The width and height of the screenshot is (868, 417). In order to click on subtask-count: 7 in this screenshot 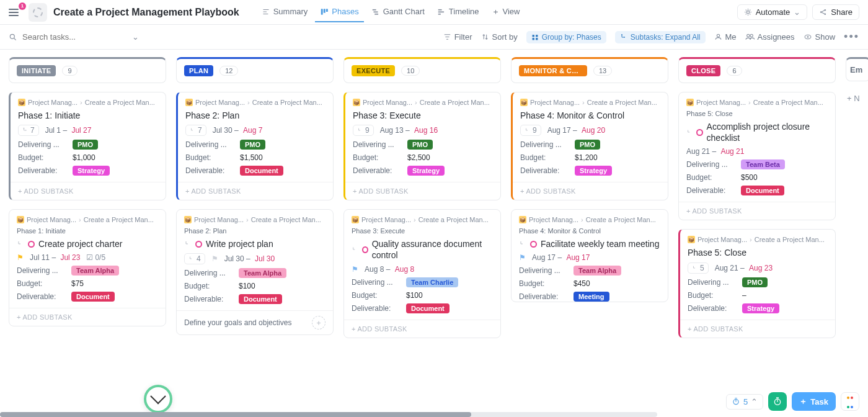, I will do `click(29, 130)`.